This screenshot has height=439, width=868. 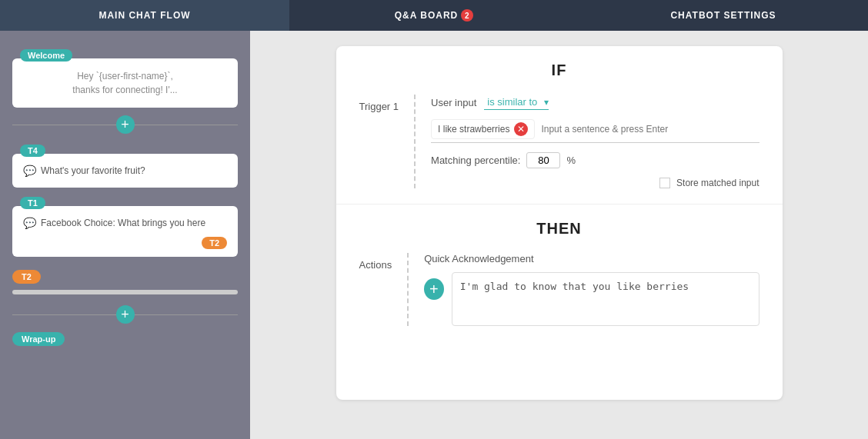 What do you see at coordinates (426, 15) in the screenshot?
I see `nav-qa-board-label: Q&A BOARD` at bounding box center [426, 15].